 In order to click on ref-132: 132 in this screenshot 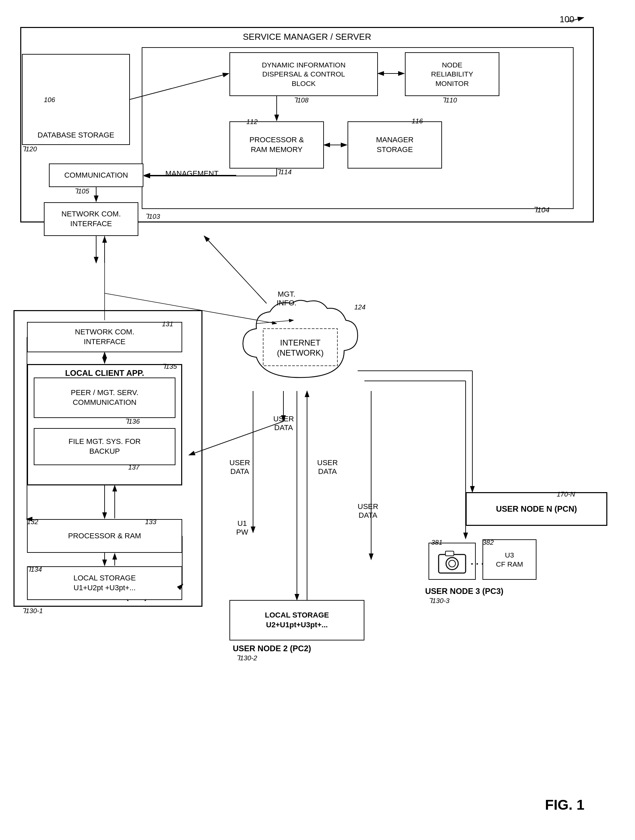, I will do `click(33, 522)`.